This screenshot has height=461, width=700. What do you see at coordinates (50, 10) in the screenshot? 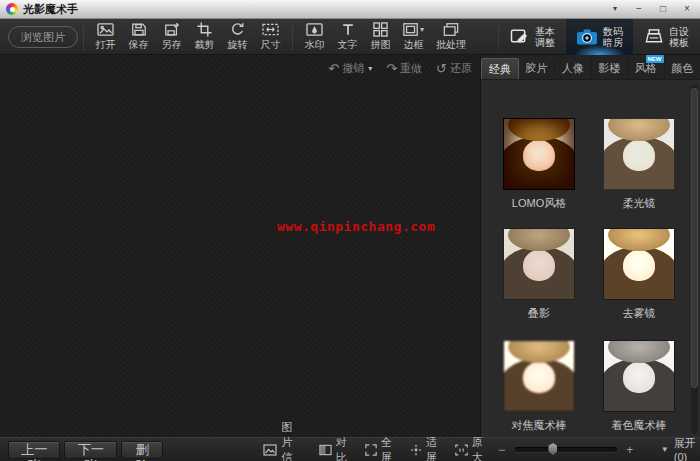
I see `window-title: 光影魔术手` at bounding box center [50, 10].